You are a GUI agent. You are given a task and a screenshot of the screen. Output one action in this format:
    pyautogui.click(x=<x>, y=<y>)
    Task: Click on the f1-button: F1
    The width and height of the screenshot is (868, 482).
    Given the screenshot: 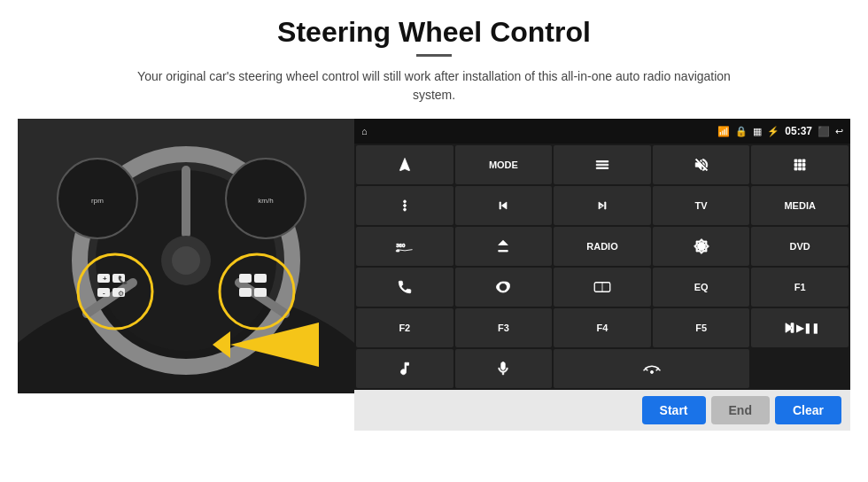 What is the action you would take?
    pyautogui.click(x=800, y=287)
    